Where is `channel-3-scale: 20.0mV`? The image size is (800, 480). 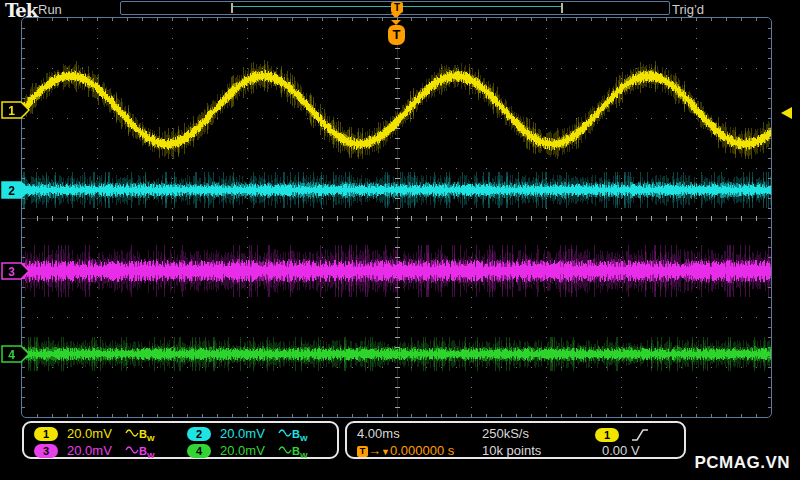
channel-3-scale: 20.0mV is located at coordinates (93, 450).